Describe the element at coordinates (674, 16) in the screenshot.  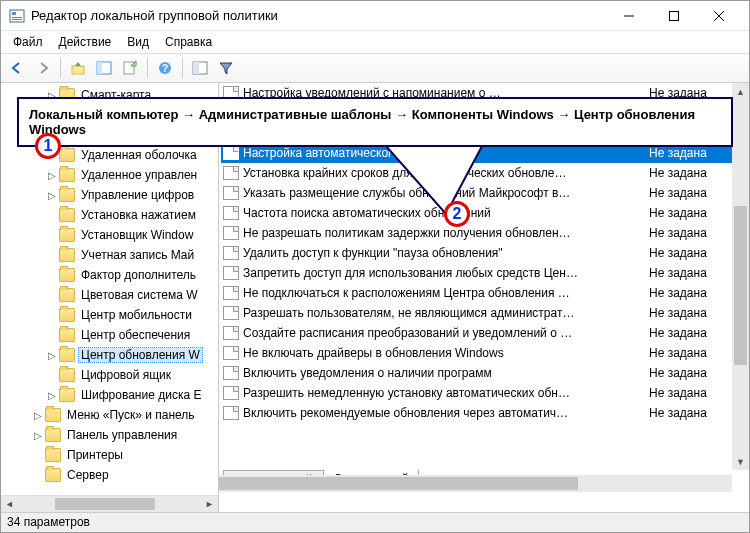
I see `maximize-button` at that location.